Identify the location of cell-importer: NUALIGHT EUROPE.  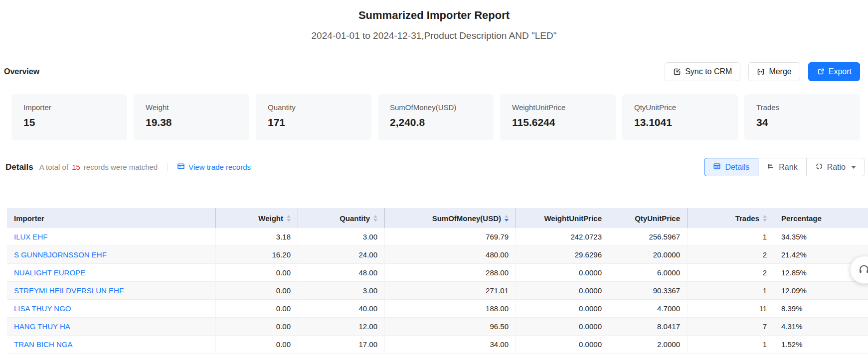
(112, 273).